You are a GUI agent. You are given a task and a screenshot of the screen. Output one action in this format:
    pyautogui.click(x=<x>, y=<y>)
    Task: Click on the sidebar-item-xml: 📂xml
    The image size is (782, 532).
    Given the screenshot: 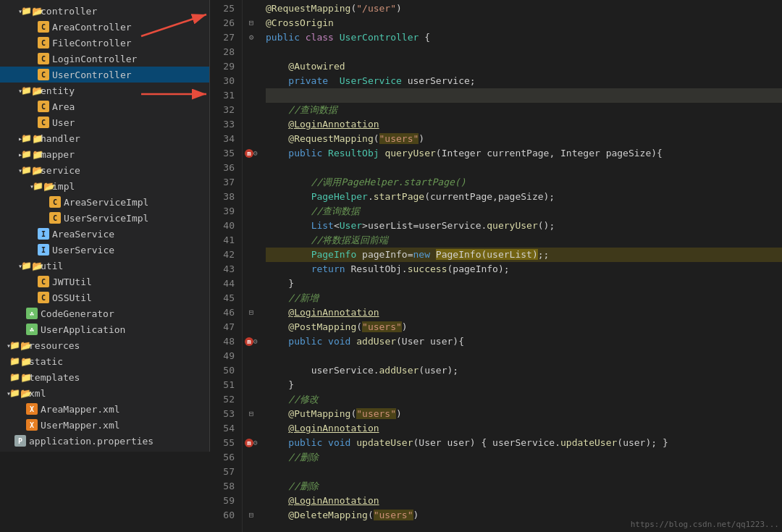 What is the action you would take?
    pyautogui.click(x=104, y=393)
    